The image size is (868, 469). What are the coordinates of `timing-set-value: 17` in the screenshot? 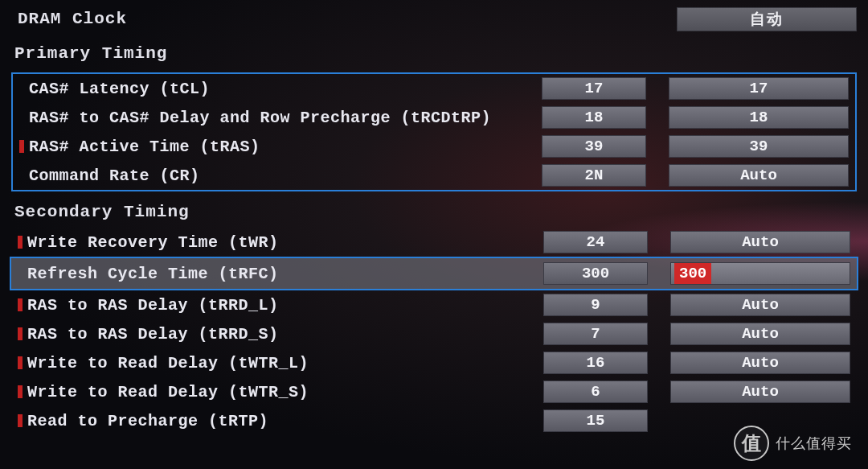 It's located at (759, 88).